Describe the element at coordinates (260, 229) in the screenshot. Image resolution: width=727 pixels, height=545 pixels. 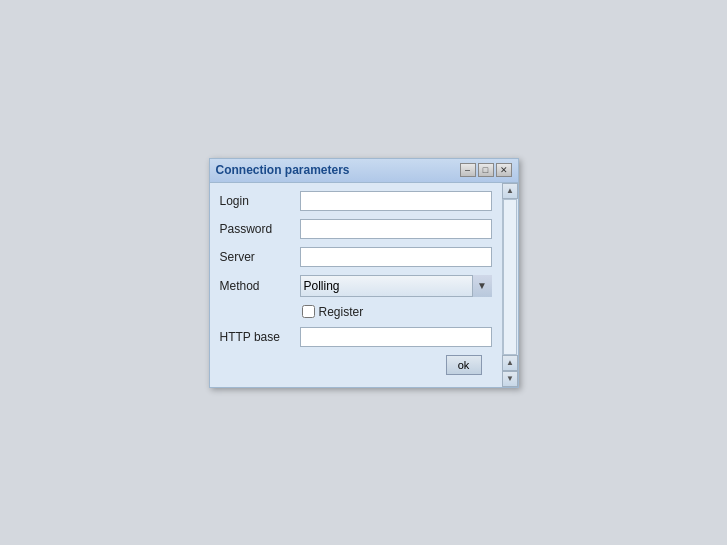
I see `password-label: Password` at that location.